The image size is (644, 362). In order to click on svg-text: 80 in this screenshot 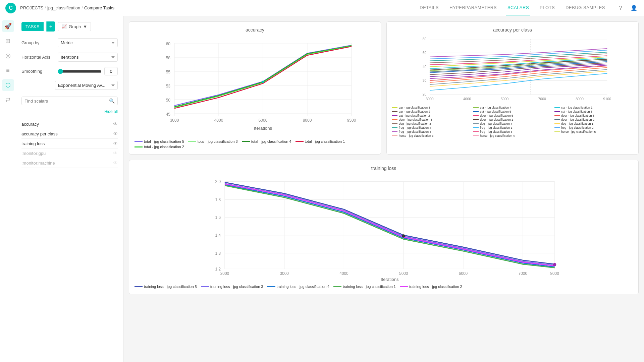, I will do `click(425, 39)`.